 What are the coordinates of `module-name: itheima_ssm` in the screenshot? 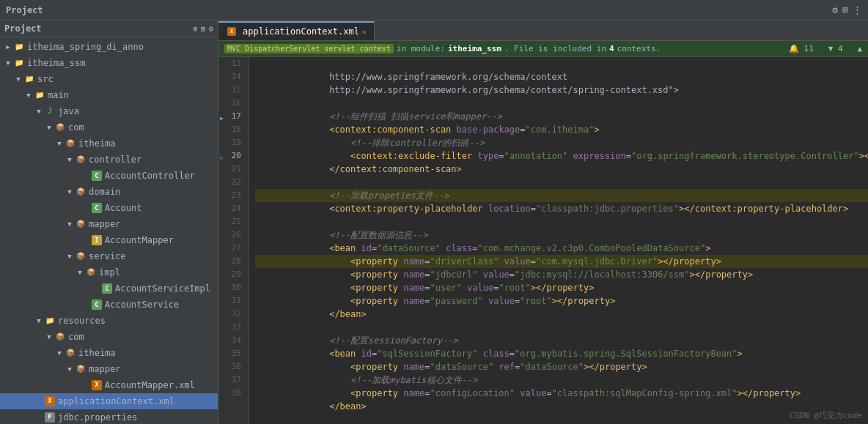 It's located at (475, 48).